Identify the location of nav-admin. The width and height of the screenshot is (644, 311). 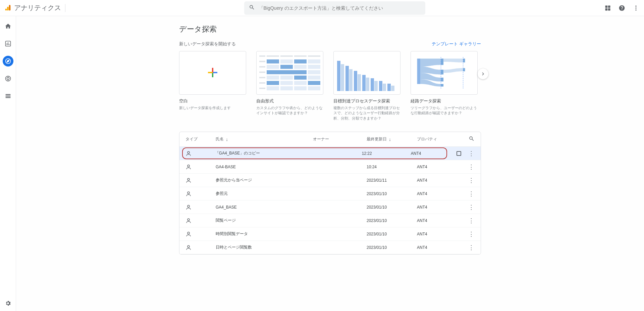
(8, 306).